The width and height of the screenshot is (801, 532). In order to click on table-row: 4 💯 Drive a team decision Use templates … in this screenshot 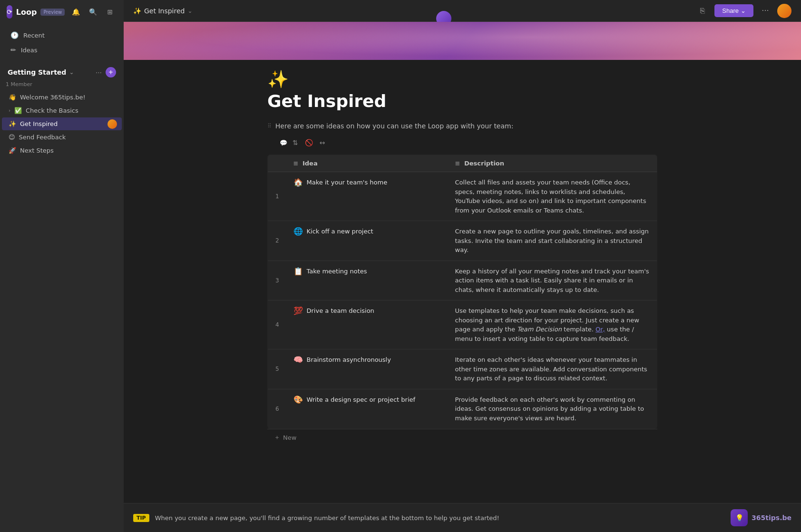, I will do `click(462, 325)`.